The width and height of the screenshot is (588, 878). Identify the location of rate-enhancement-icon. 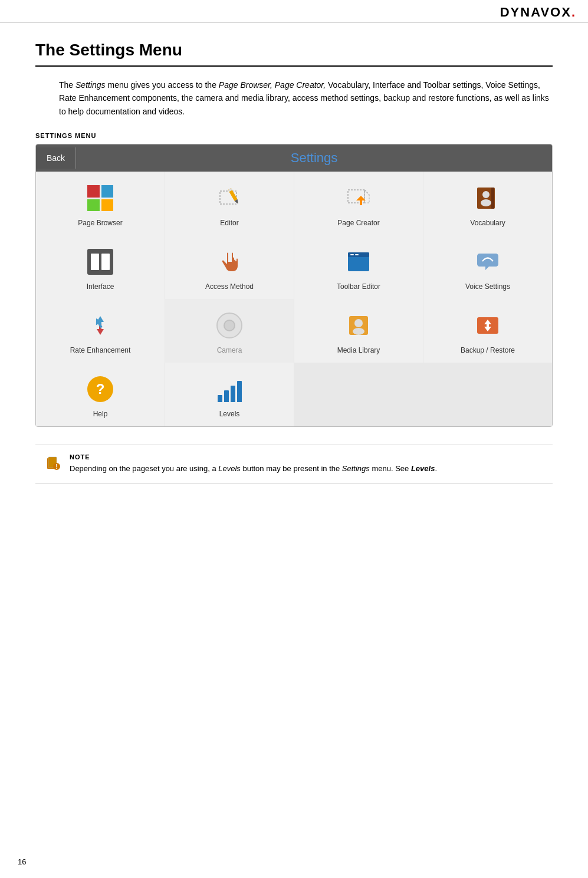
(100, 325).